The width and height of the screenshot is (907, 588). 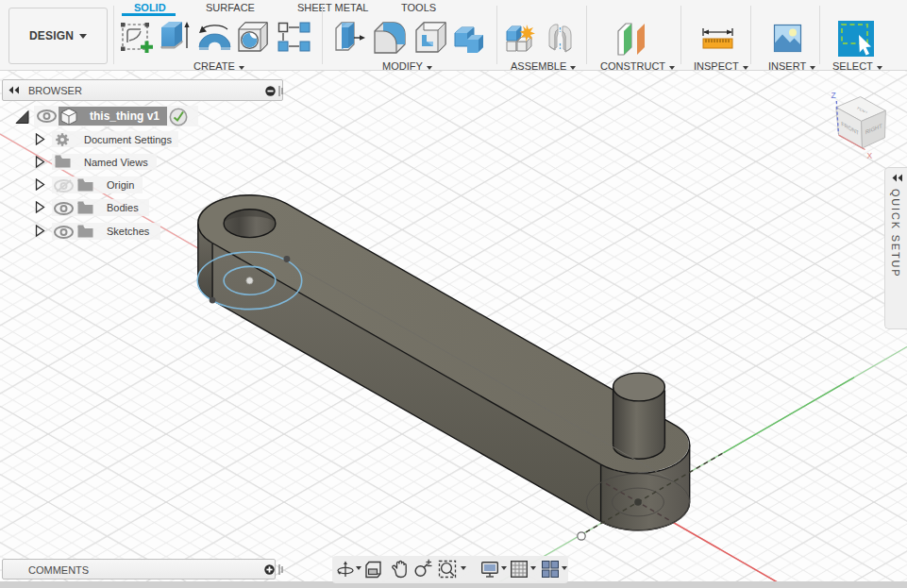 What do you see at coordinates (870, 156) in the screenshot?
I see `svg-text: X` at bounding box center [870, 156].